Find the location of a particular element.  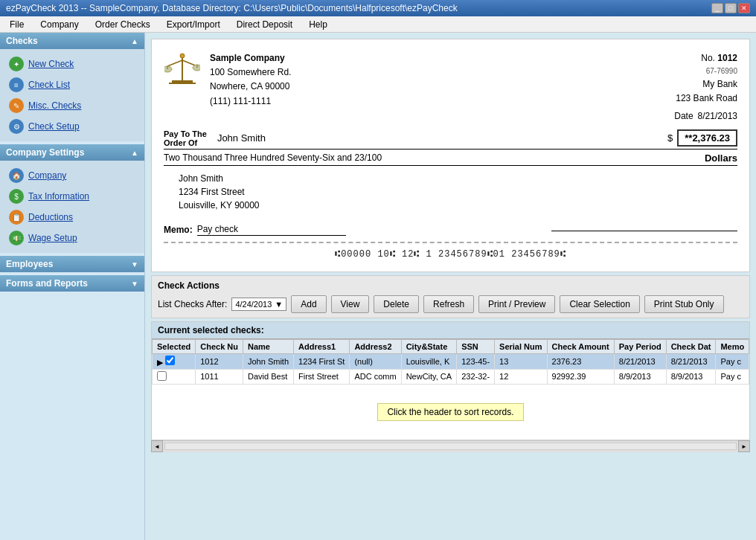

col-addr1: Address1 is located at coordinates (321, 347).